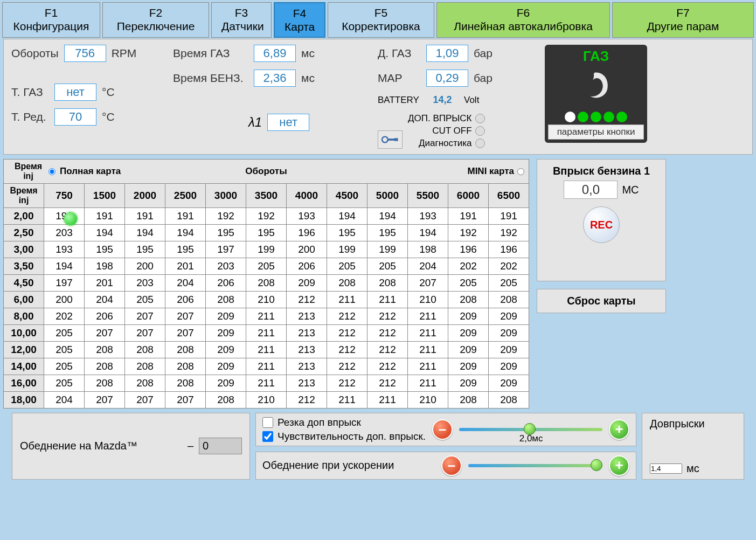 Image resolution: width=756 pixels, height=540 pixels. Describe the element at coordinates (51, 20) in the screenshot. I see `tab-config: F1Конфигурация` at that location.